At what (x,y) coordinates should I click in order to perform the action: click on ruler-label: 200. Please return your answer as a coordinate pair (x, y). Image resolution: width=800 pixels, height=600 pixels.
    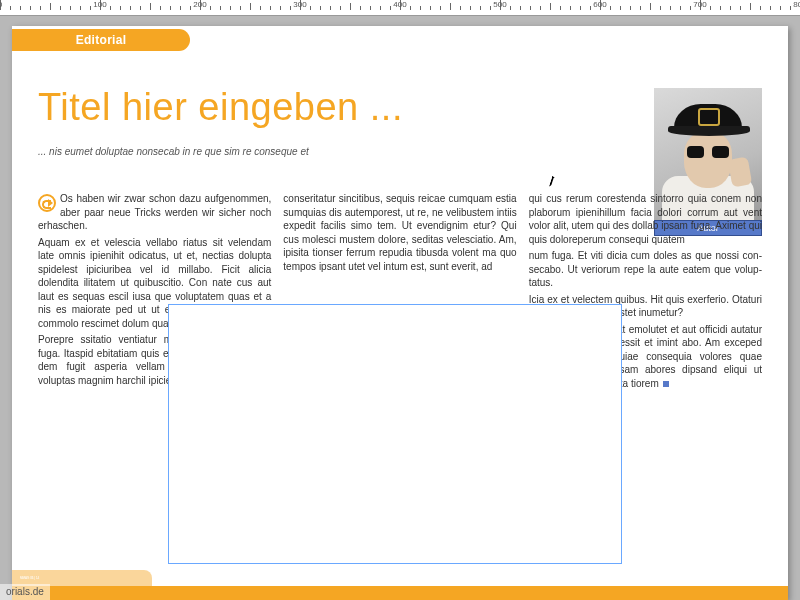
    Looking at the image, I should click on (200, 4).